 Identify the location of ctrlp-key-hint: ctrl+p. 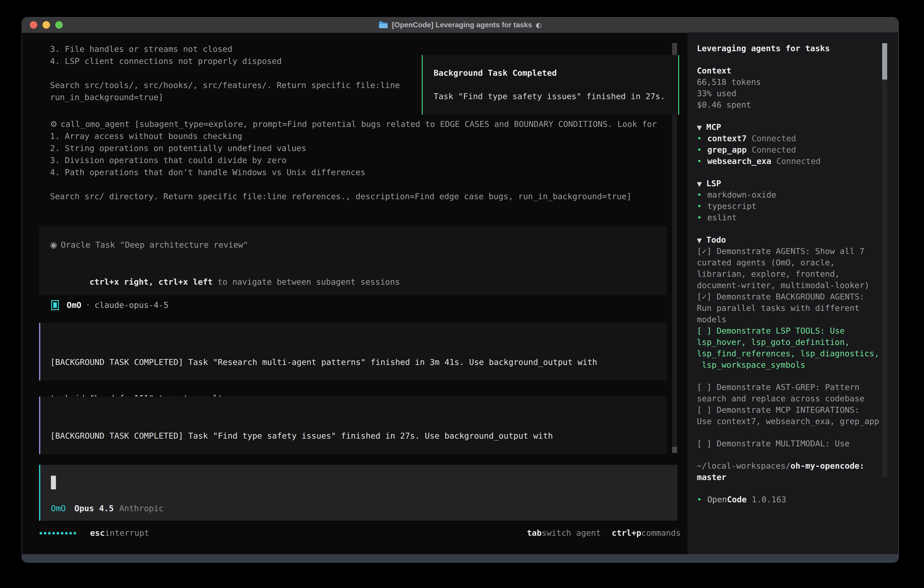
(626, 533).